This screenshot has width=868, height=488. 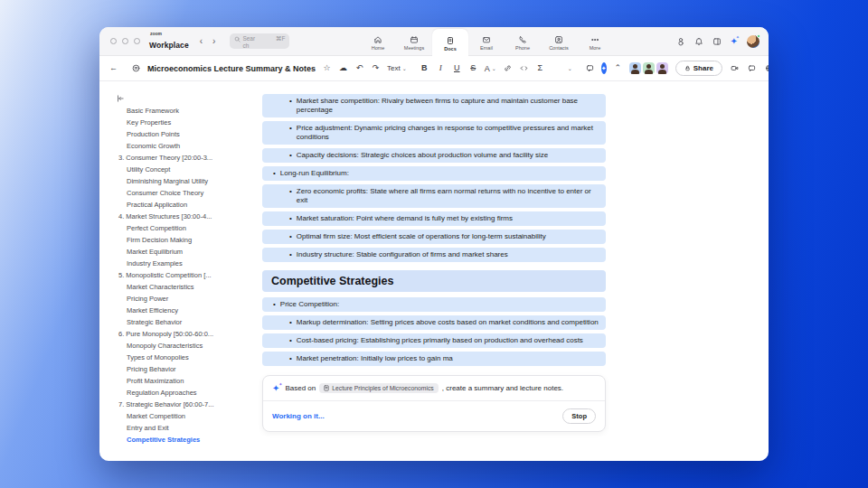 What do you see at coordinates (344, 69) in the screenshot?
I see `cloud-sync-icon: ☁` at bounding box center [344, 69].